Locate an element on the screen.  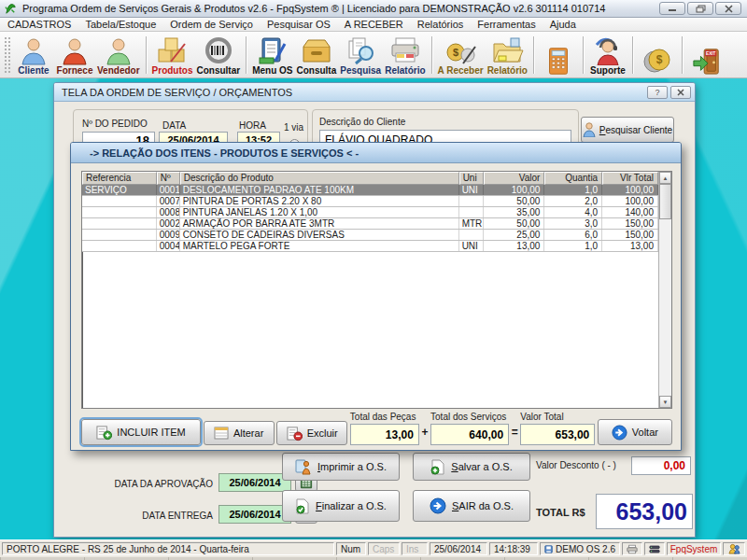
column-header: Nº is located at coordinates (168, 178).